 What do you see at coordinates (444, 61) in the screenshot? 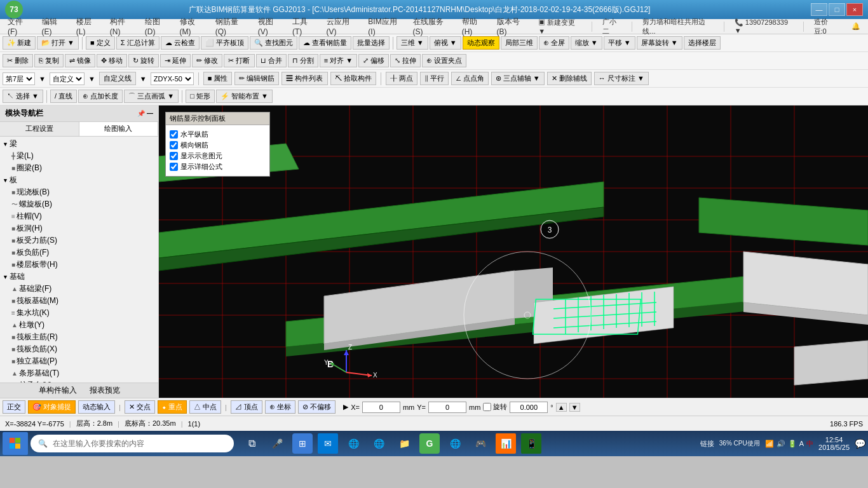
I see `set-point-button: ⊕ 设置夹点` at bounding box center [444, 61].